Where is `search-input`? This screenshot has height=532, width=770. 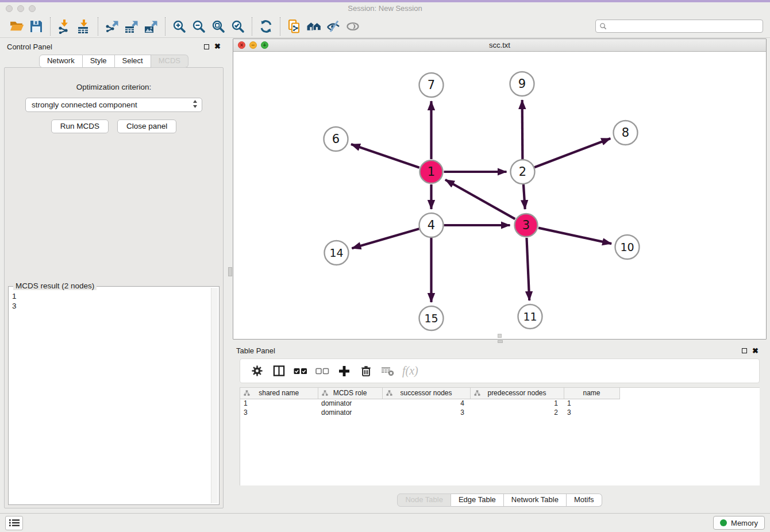
search-input is located at coordinates (685, 26).